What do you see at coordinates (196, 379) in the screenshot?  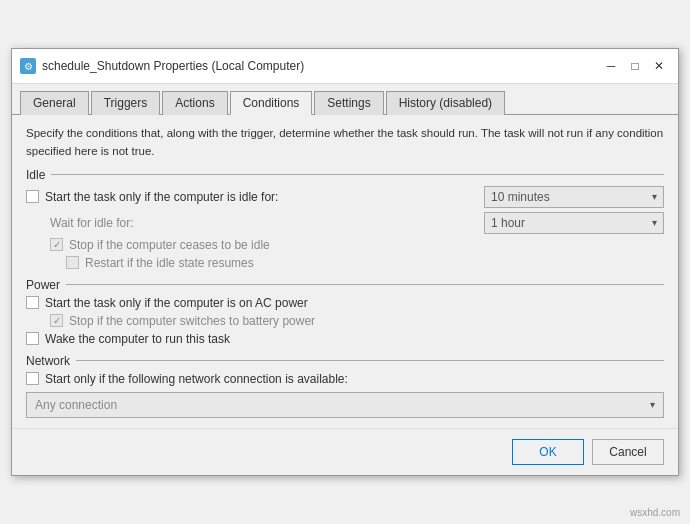 I see `network-start-label: Start only if the following network conn…` at bounding box center [196, 379].